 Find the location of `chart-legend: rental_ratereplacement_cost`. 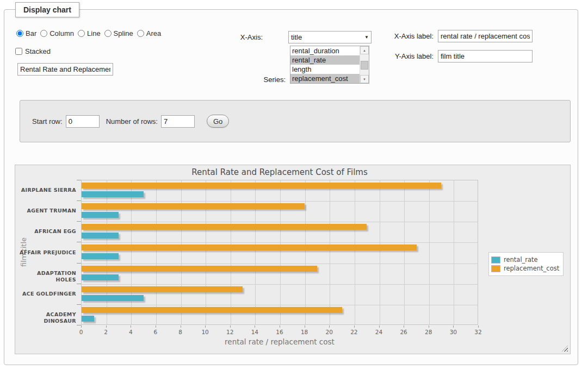

chart-legend: rental_ratereplacement_cost is located at coordinates (526, 264).